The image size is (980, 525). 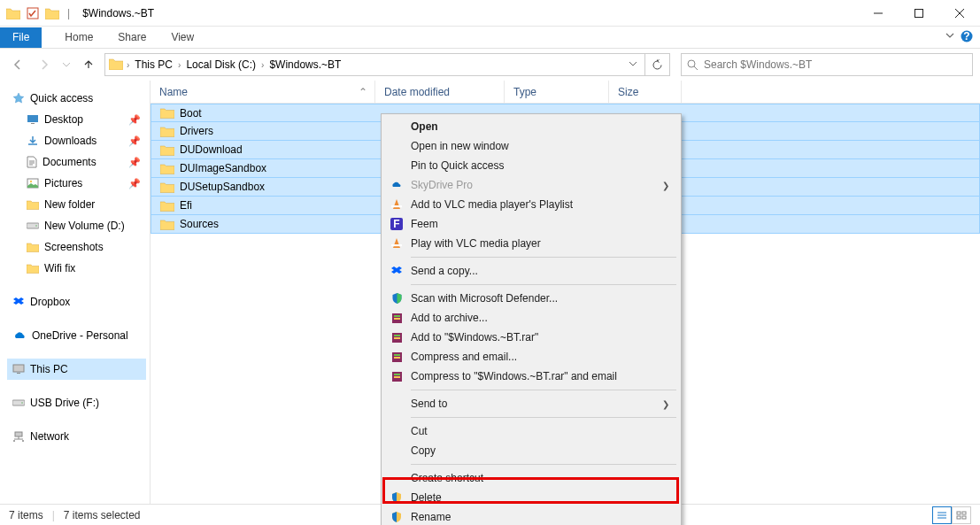 I want to click on column-name: Name⌃, so click(x=263, y=92).